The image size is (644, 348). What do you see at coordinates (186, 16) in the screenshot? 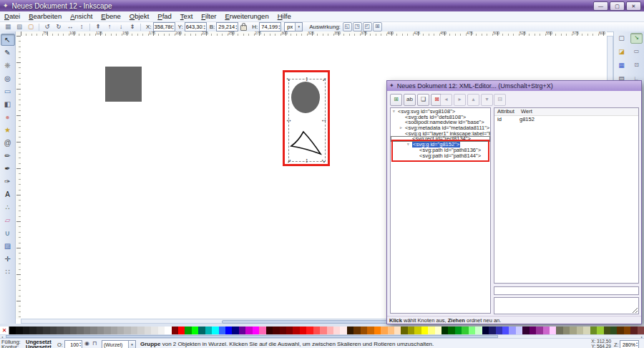
I see `menu-text: Text` at bounding box center [186, 16].